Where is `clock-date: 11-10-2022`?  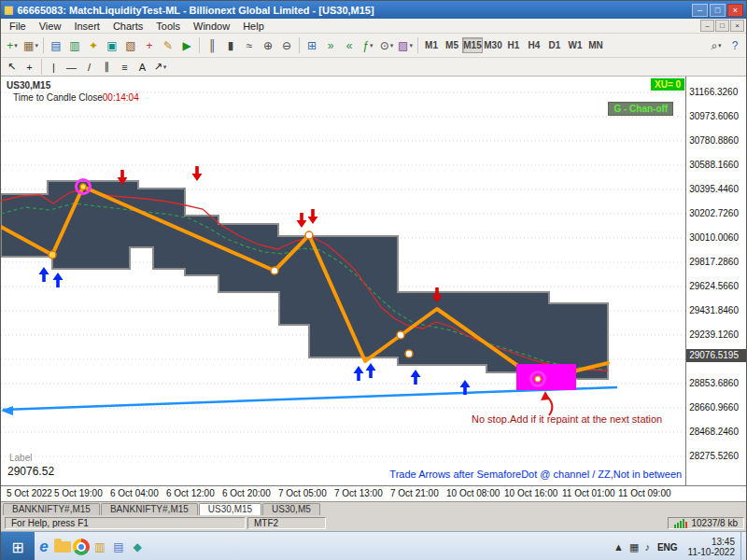 clock-date: 11-10-2022 is located at coordinates (712, 553).